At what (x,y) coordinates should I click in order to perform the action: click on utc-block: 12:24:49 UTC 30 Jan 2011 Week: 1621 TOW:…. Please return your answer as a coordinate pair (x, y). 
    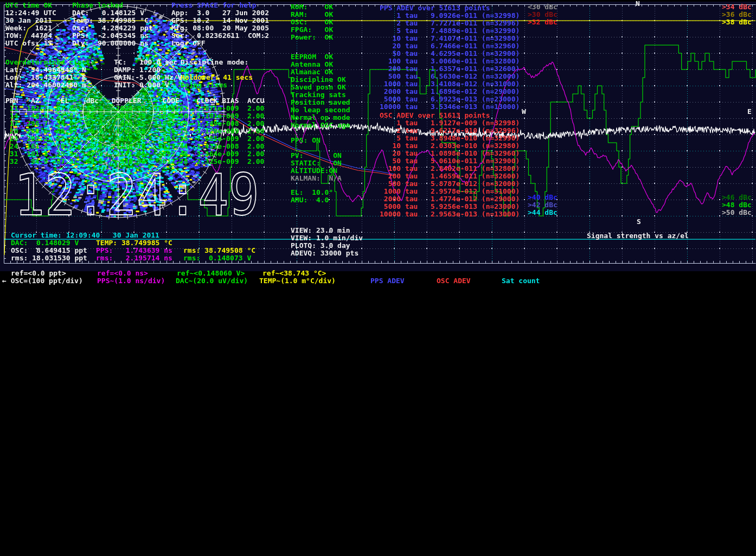
    Looking at the image, I should click on (31, 28).